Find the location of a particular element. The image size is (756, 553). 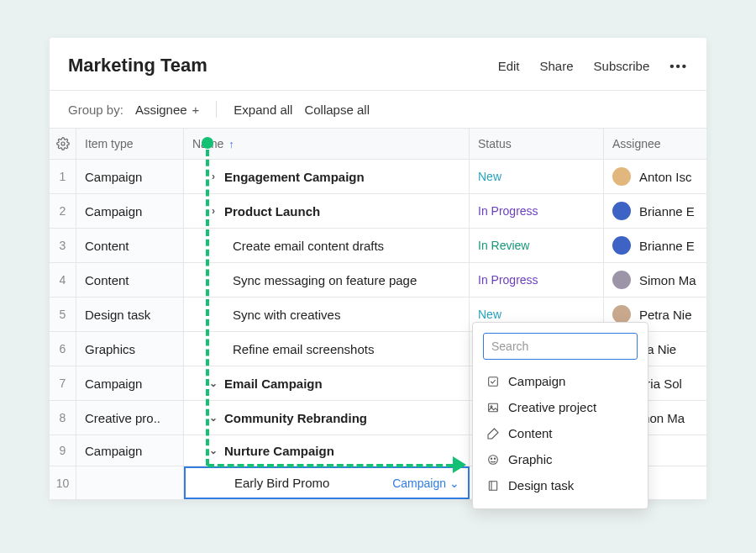

cell-name-text: Engagement Campaign is located at coordinates (294, 176).